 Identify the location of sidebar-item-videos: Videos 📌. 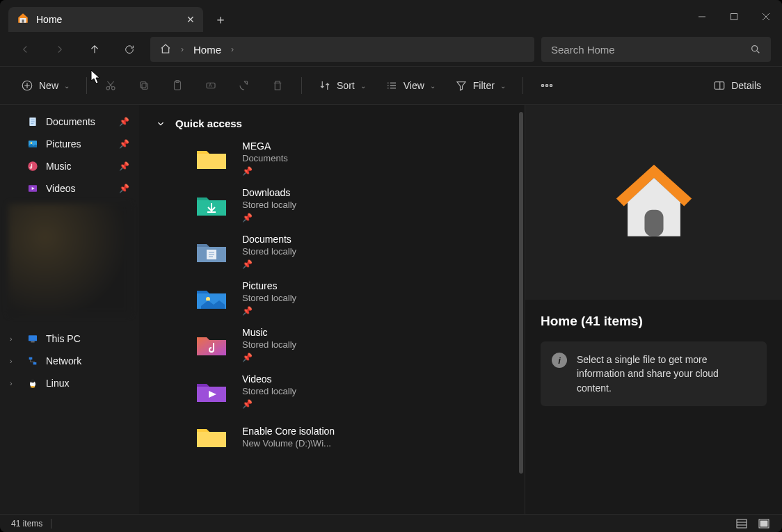
(70, 188).